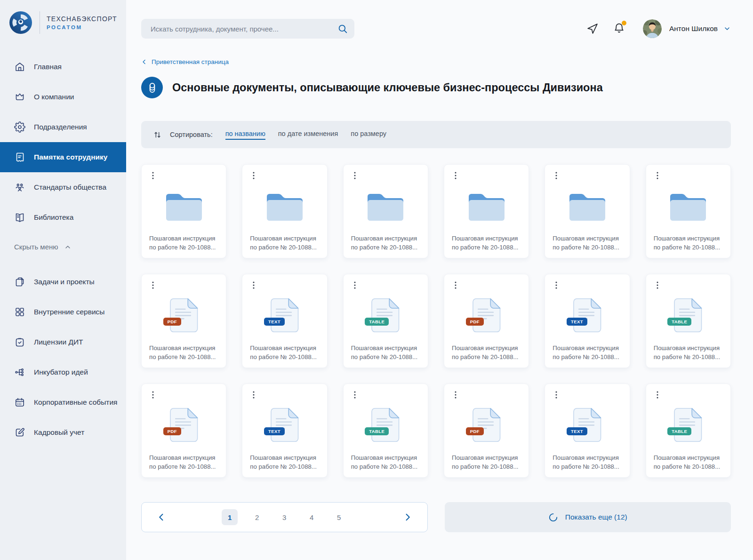  I want to click on user-name: Антон Шилков, so click(694, 29).